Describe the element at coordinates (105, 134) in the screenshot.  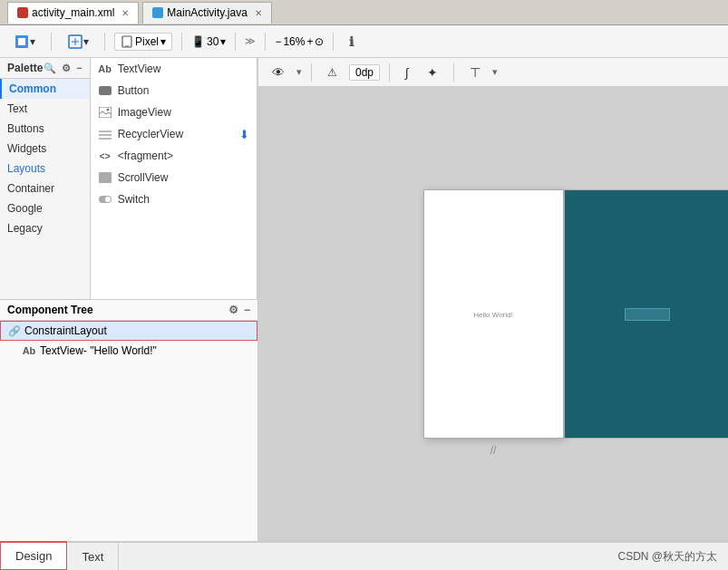
I see `recyclerview-icon` at that location.